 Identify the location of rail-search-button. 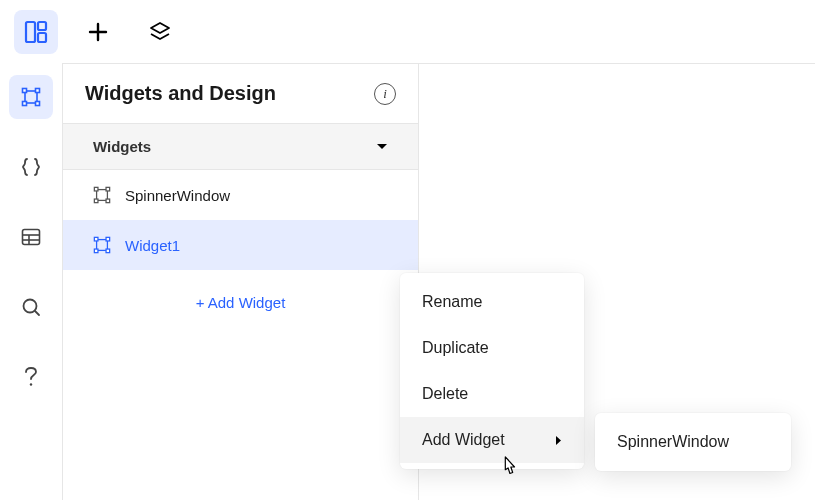
(31, 307).